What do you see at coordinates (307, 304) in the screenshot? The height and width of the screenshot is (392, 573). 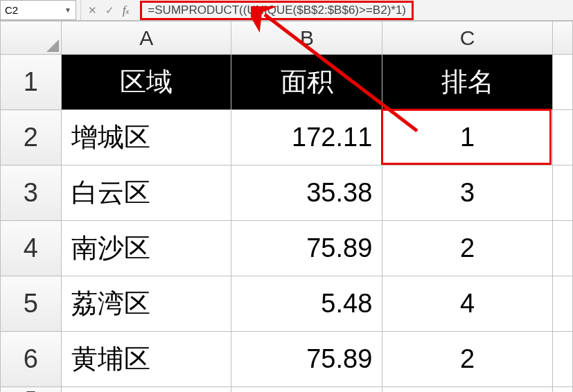 I see `cell-B5: 5.48` at bounding box center [307, 304].